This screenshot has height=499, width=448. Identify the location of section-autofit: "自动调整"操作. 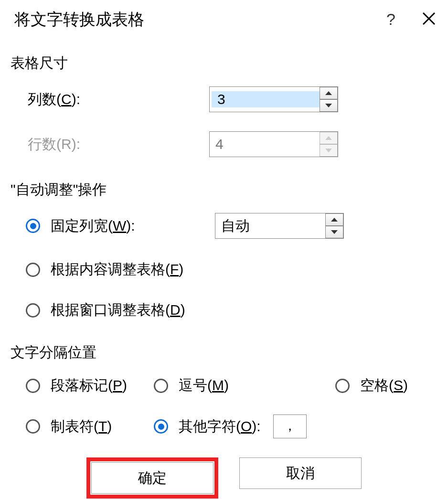
(229, 190).